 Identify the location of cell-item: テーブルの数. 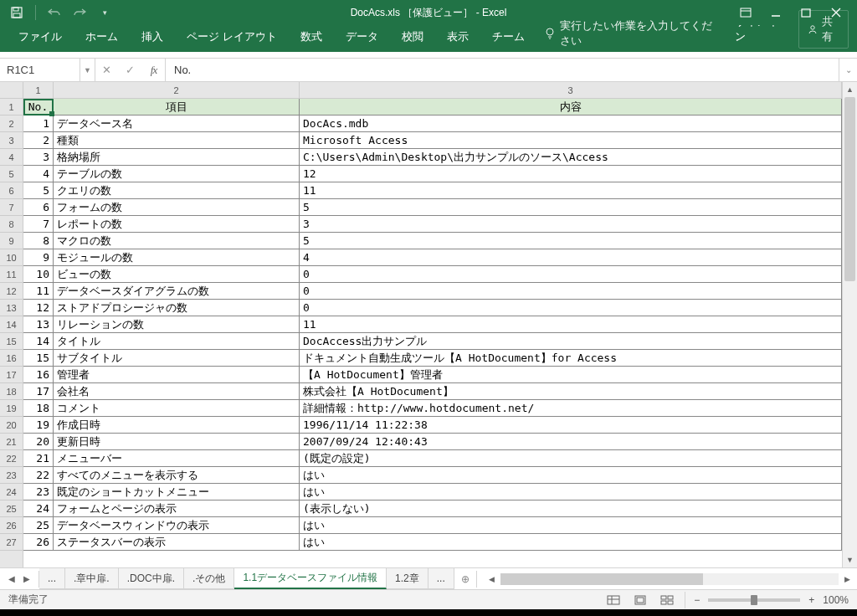
(177, 174).